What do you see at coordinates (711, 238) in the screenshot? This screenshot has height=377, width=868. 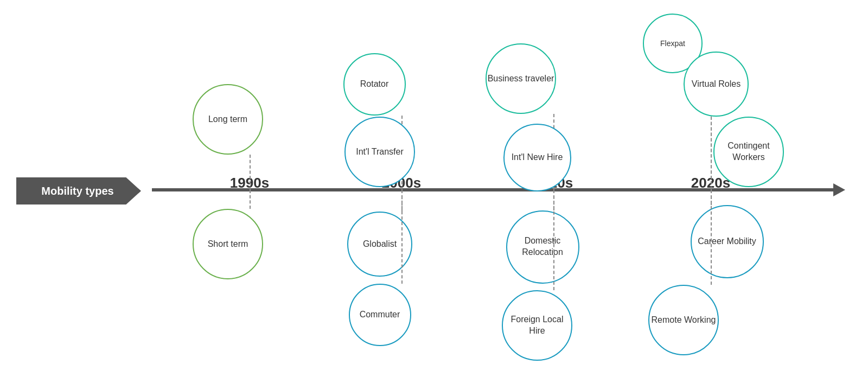 I see `connector-remote-working` at bounding box center [711, 238].